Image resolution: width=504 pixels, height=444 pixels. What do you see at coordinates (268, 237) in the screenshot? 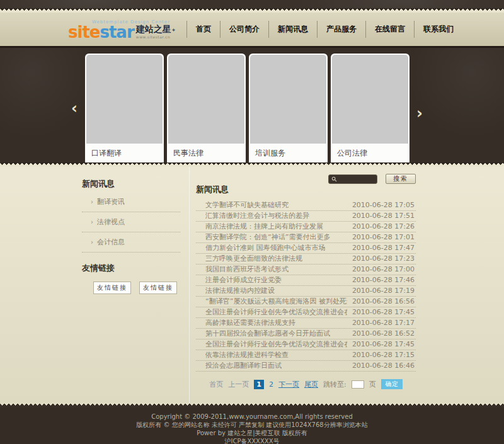
I see `news-title-link: 西安翻译学院：创造“神话”需要付出更多` at bounding box center [268, 237].